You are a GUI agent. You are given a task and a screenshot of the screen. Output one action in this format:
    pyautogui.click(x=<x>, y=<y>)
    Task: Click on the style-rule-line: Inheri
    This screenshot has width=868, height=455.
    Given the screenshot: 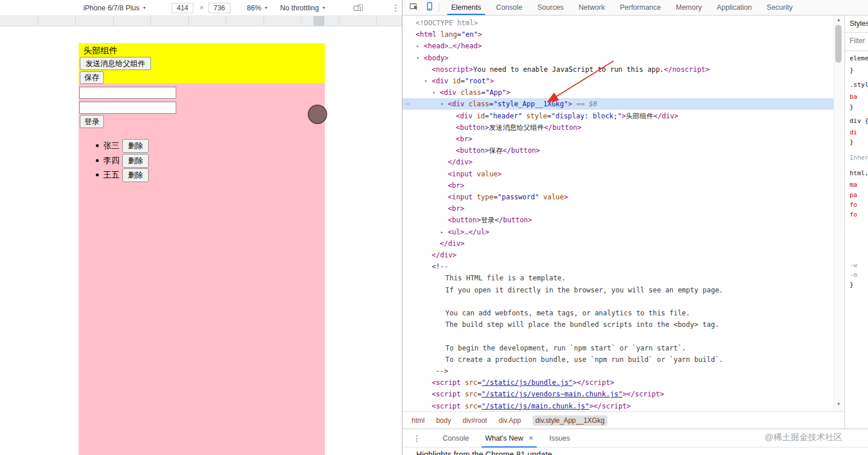 What is the action you would take?
    pyautogui.click(x=859, y=157)
    